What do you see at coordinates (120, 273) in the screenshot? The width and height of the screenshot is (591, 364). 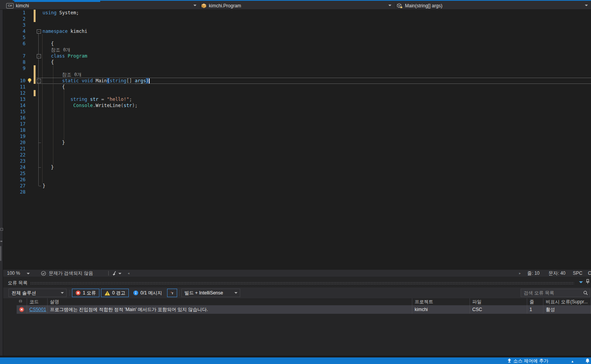 I see `code-cleanup-dropdown` at bounding box center [120, 273].